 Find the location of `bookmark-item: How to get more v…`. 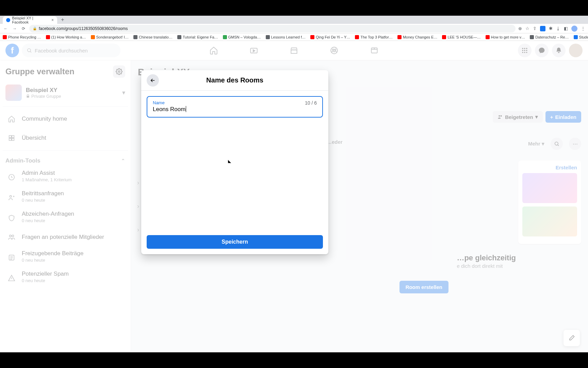

bookmark-item: How to get more v… is located at coordinates (505, 37).